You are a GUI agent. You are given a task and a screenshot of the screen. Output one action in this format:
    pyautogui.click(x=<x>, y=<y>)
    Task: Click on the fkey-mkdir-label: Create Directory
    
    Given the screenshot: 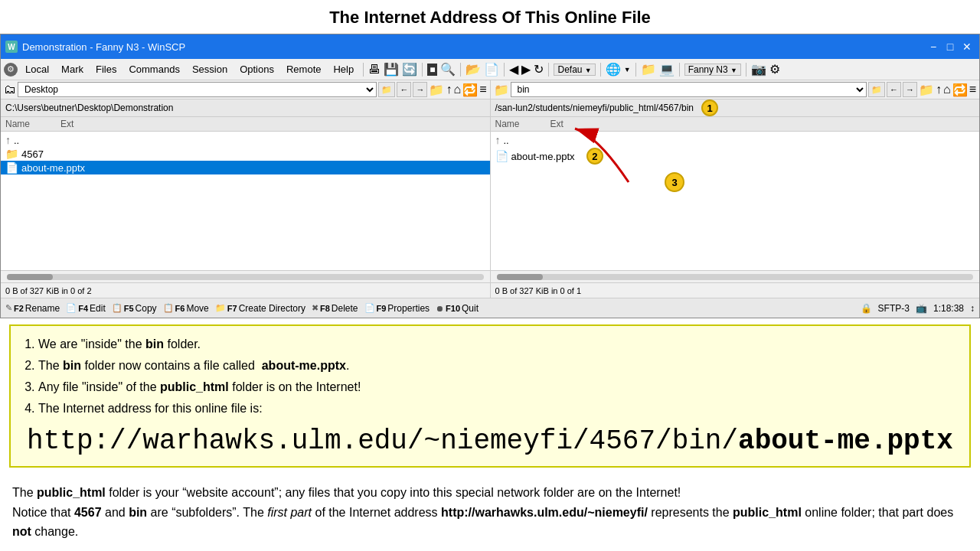 What is the action you would take?
    pyautogui.click(x=273, y=308)
    